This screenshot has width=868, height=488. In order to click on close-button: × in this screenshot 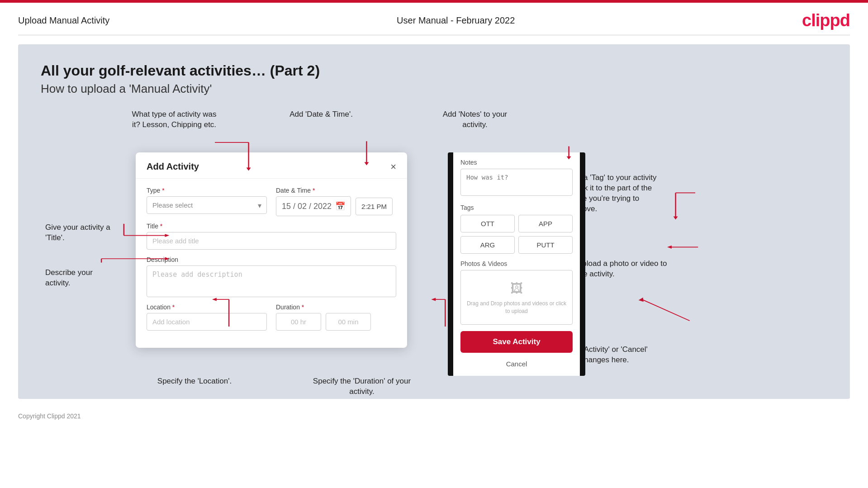, I will do `click(394, 167)`.